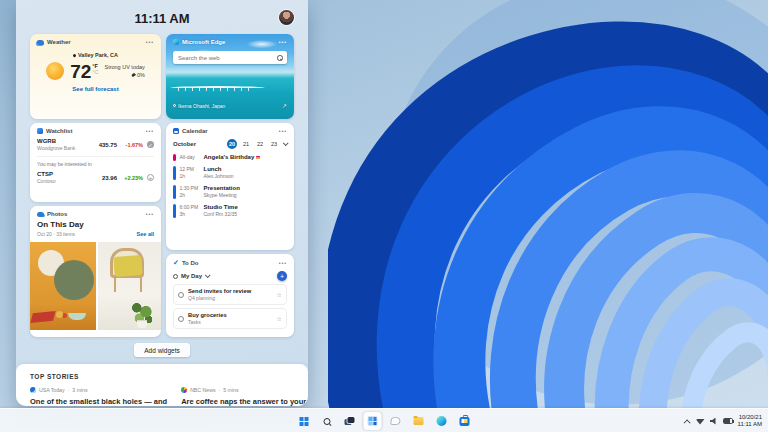  I want to click on news-feed: TOP STORIES USA Today · 3 mins One of th…, so click(162, 385).